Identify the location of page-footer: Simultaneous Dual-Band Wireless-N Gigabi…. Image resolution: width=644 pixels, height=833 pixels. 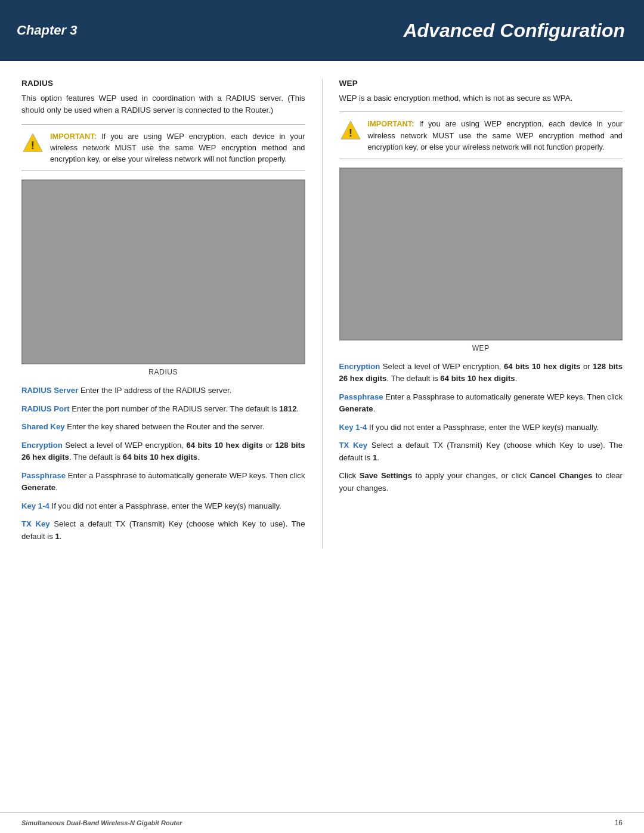
(322, 823).